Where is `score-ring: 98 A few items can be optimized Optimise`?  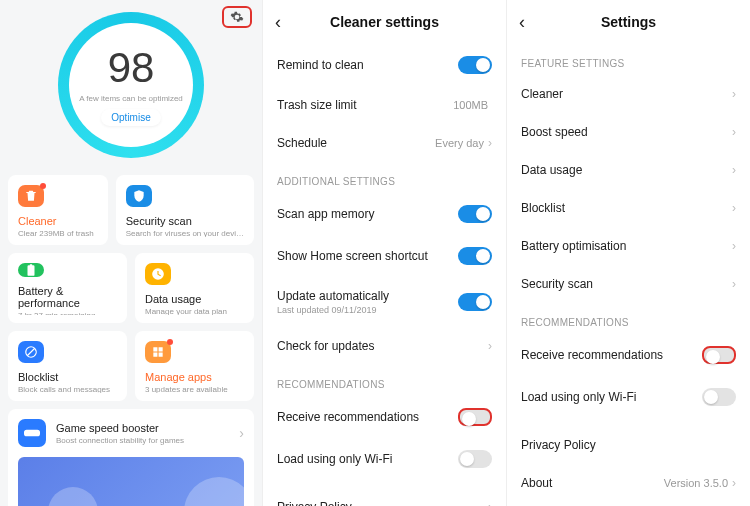 score-ring: 98 A few items can be optimized Optimise is located at coordinates (131, 85).